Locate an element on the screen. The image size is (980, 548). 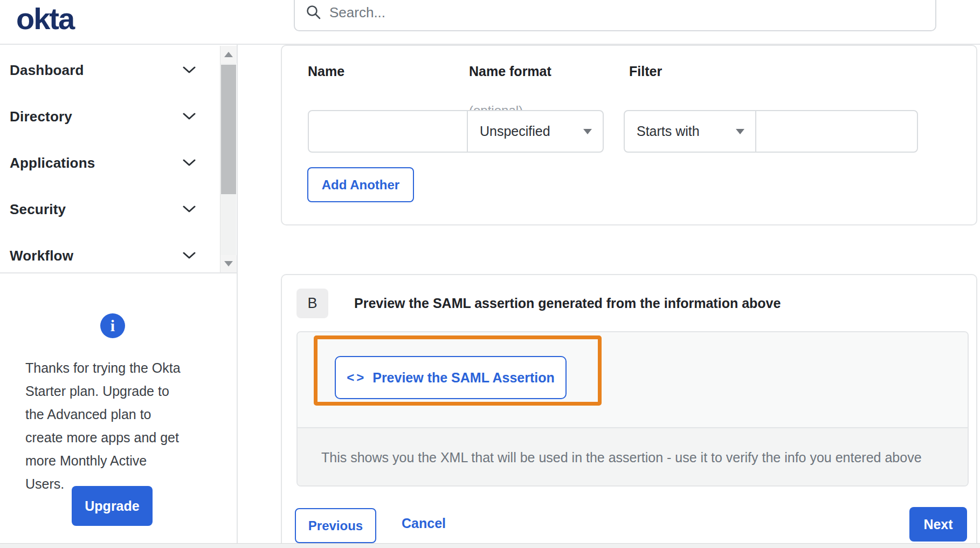
preview-note: This shows you the XML that will be used… is located at coordinates (622, 457).